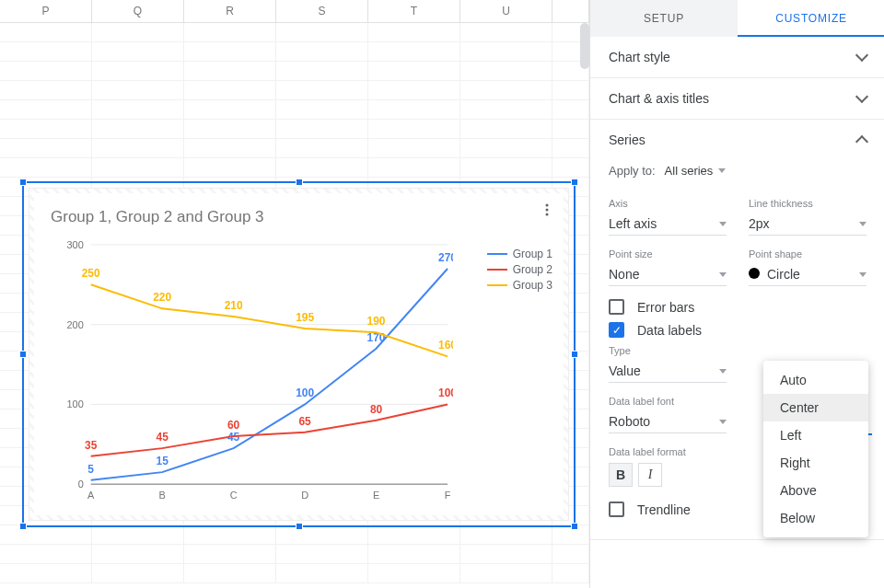 This screenshot has width=884, height=588. What do you see at coordinates (737, 140) in the screenshot?
I see `section-series: Series` at bounding box center [737, 140].